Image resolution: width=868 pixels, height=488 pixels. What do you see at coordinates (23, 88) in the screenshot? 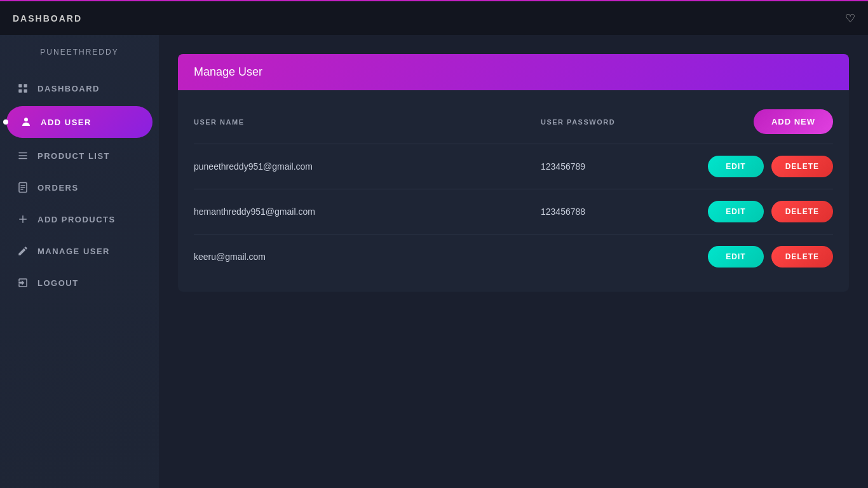
I see `grid-icon` at bounding box center [23, 88].